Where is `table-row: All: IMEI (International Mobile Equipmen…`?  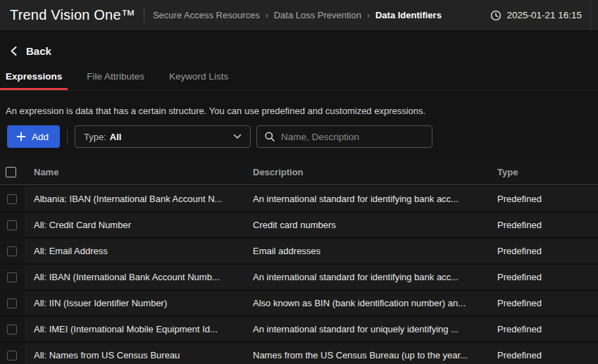
table-row: All: IMEI (International Mobile Equipmen… is located at coordinates (299, 330).